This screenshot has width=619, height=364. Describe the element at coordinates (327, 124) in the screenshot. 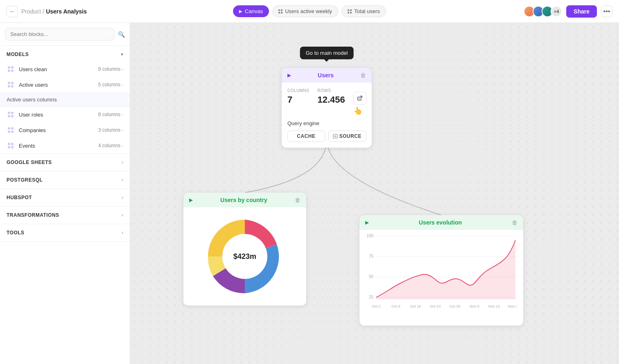

I see `query-engine-label: Query engine` at that location.